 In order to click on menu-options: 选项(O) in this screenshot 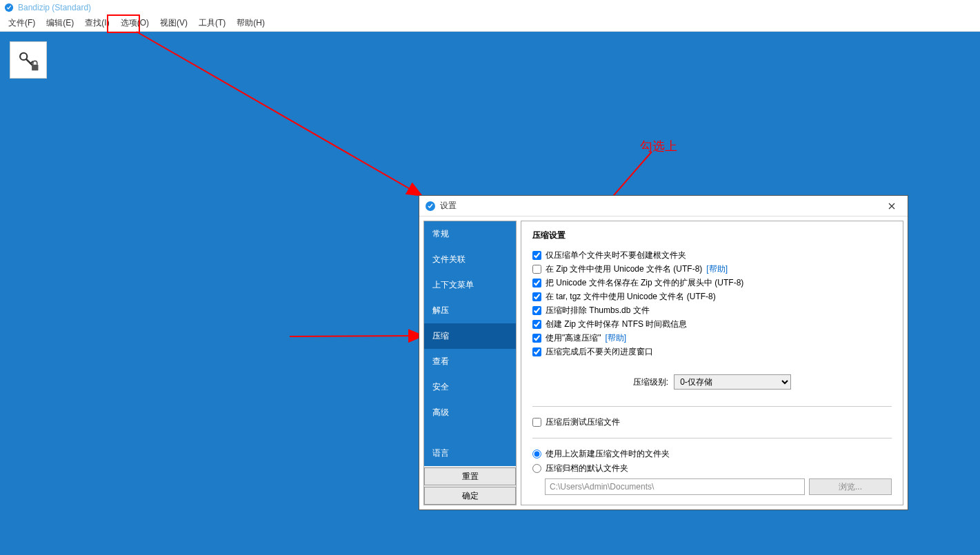, I will do `click(135, 23)`.